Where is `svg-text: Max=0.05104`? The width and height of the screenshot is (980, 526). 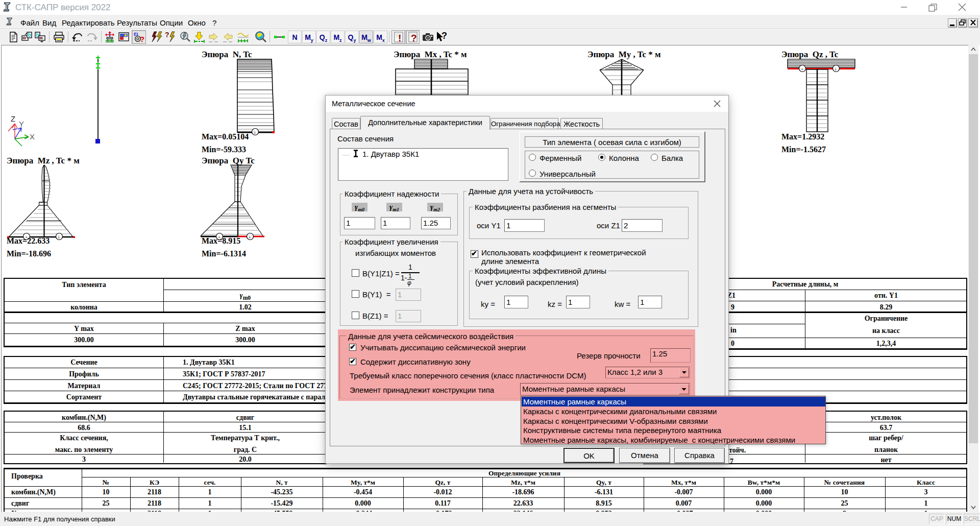 svg-text: Max=0.05104 is located at coordinates (225, 137).